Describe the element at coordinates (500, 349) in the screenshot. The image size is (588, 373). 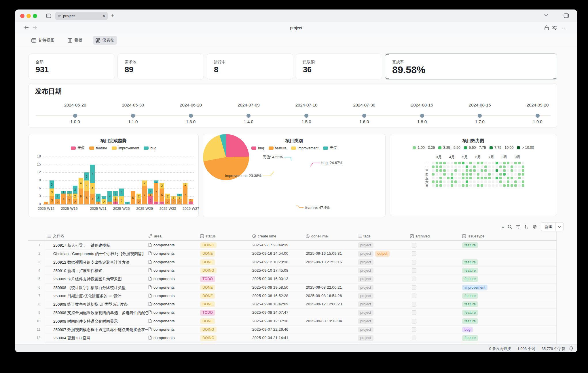
I see `backlinks-count: 0 条反向链接` at that location.